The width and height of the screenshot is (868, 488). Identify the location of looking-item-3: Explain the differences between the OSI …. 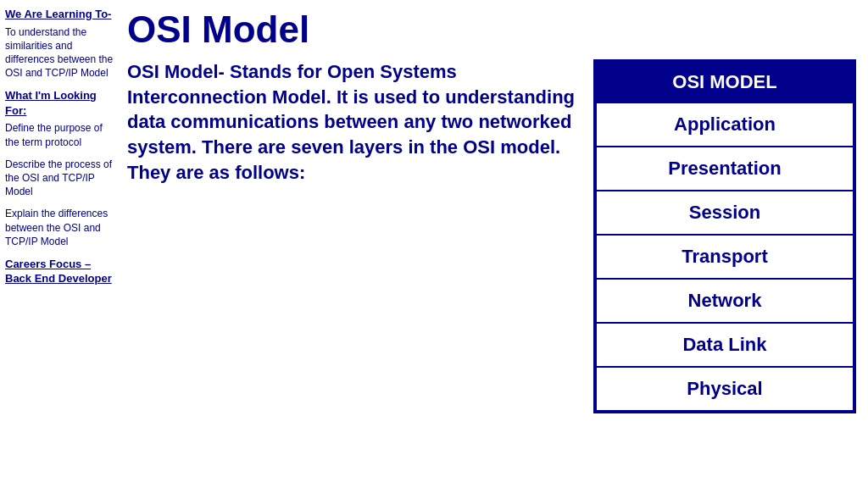
(59, 227).